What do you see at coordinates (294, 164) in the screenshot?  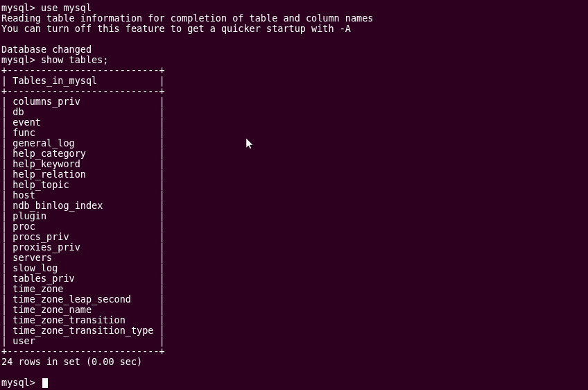 I see `table-row: | help_keyword |` at bounding box center [294, 164].